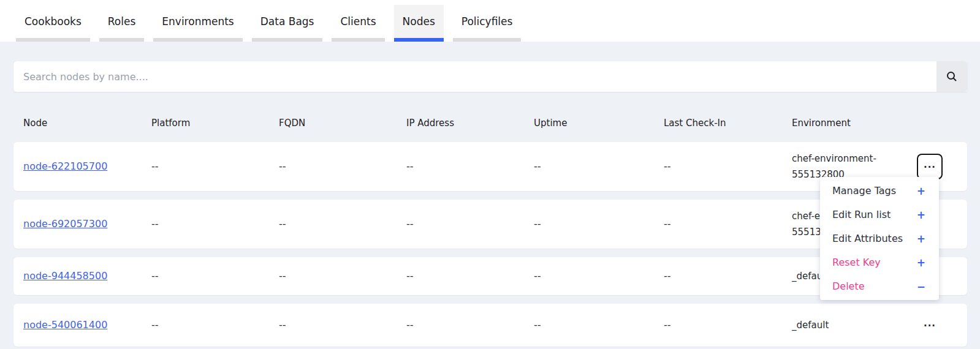 Image resolution: width=980 pixels, height=349 pixels. I want to click on node-link: node-692057300, so click(87, 224).